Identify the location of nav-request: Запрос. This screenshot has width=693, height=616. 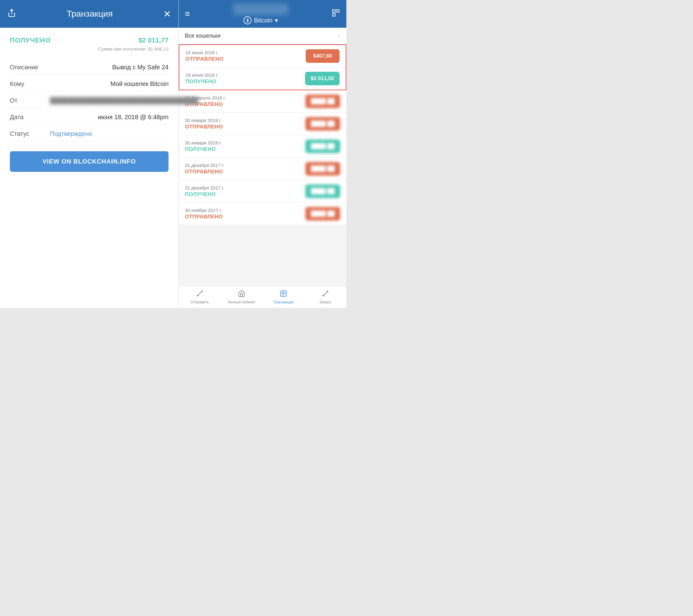
(325, 297).